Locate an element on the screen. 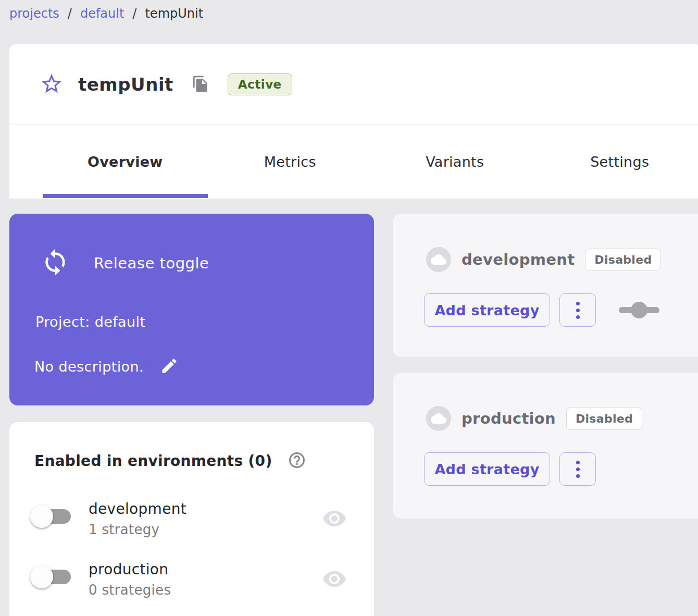 The width and height of the screenshot is (698, 616). toggle-production is located at coordinates (53, 577).